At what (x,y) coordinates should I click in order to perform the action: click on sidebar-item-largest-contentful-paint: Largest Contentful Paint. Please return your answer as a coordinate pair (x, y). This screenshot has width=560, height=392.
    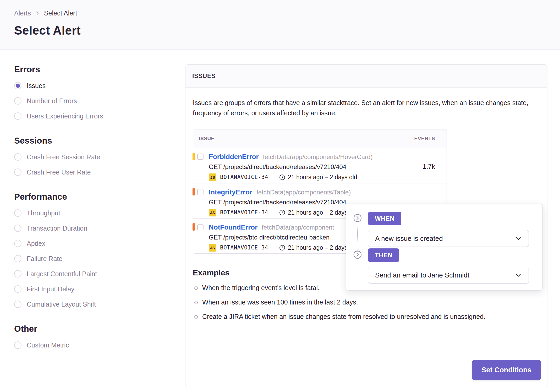
    Looking at the image, I should click on (100, 274).